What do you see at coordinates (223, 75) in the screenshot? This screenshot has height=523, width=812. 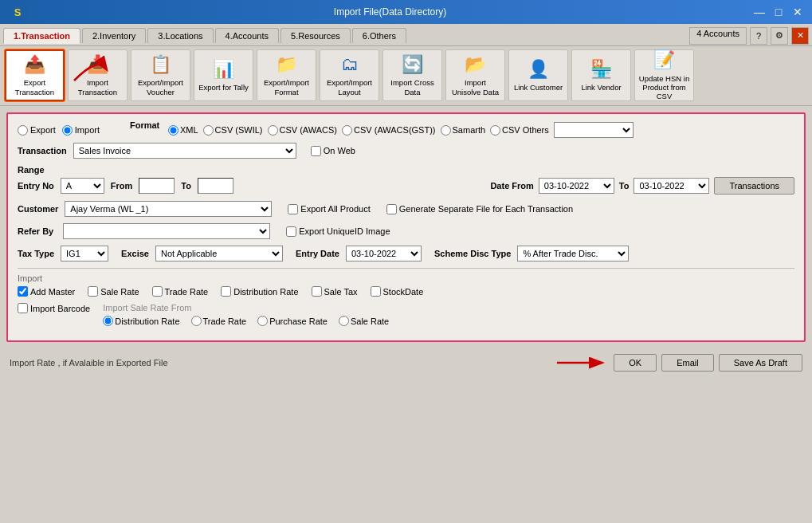 I see `export-for-tally-button: 📊 Export for Tally` at bounding box center [223, 75].